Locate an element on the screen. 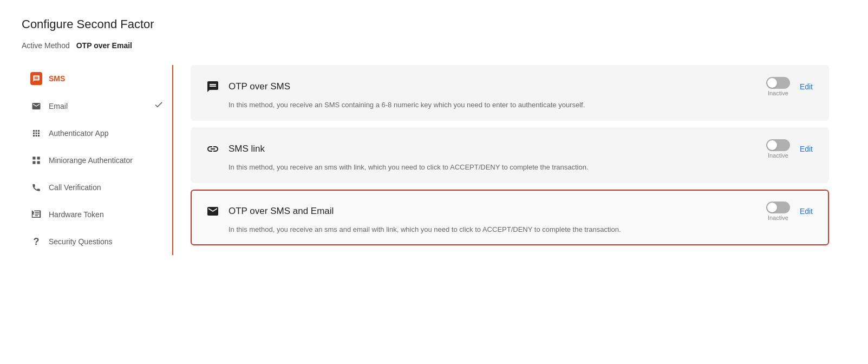  sms-icon is located at coordinates (36, 79).